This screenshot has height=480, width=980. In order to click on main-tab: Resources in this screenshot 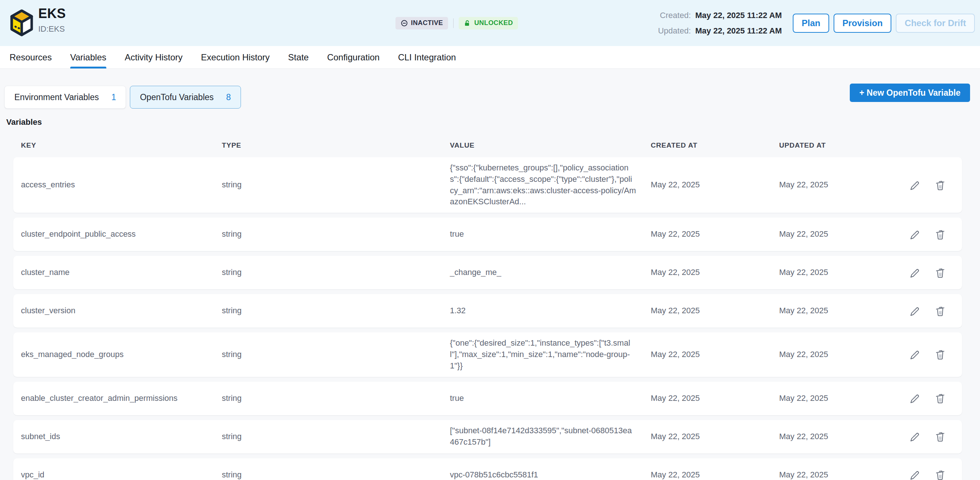, I will do `click(30, 57)`.